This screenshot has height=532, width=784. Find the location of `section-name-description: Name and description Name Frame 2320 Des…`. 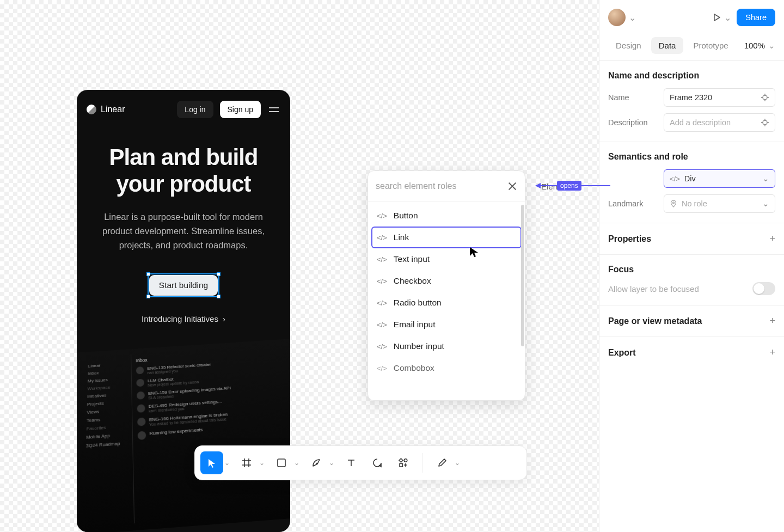

section-name-description: Name and description Name Frame 2320 Des… is located at coordinates (691, 101).